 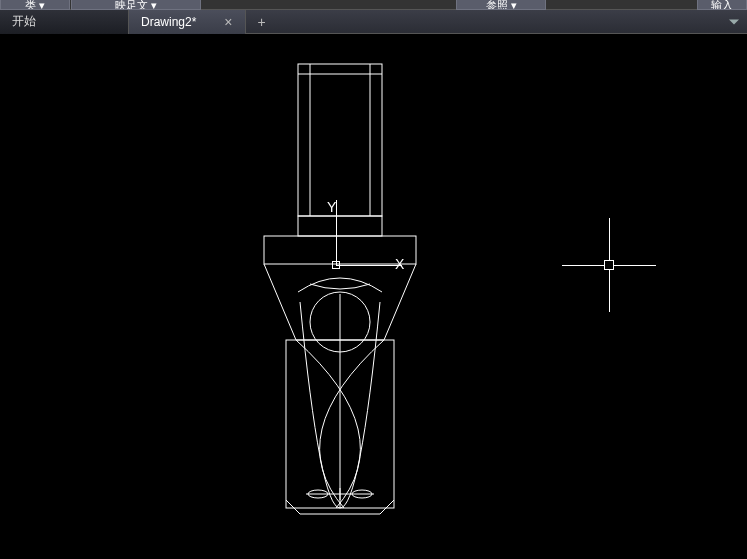 What do you see at coordinates (64, 22) in the screenshot?
I see `tab-start: 开始` at bounding box center [64, 22].